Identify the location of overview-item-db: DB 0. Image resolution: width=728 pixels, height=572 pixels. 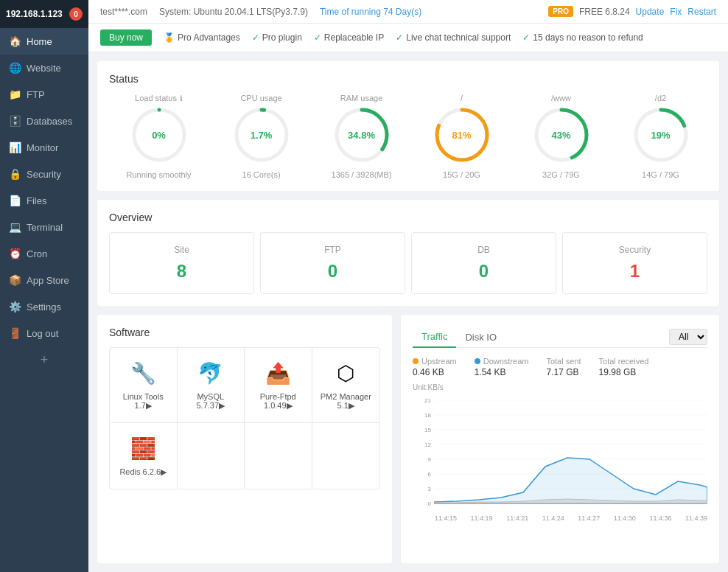
(483, 263).